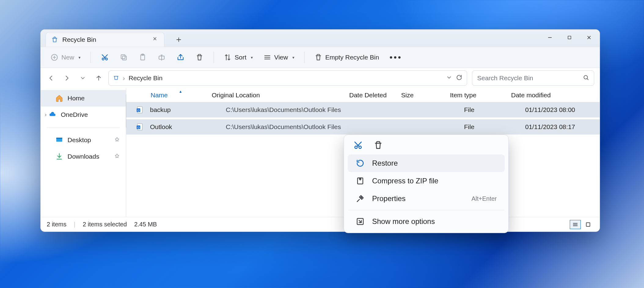 This screenshot has width=644, height=288. I want to click on new-label: New, so click(68, 57).